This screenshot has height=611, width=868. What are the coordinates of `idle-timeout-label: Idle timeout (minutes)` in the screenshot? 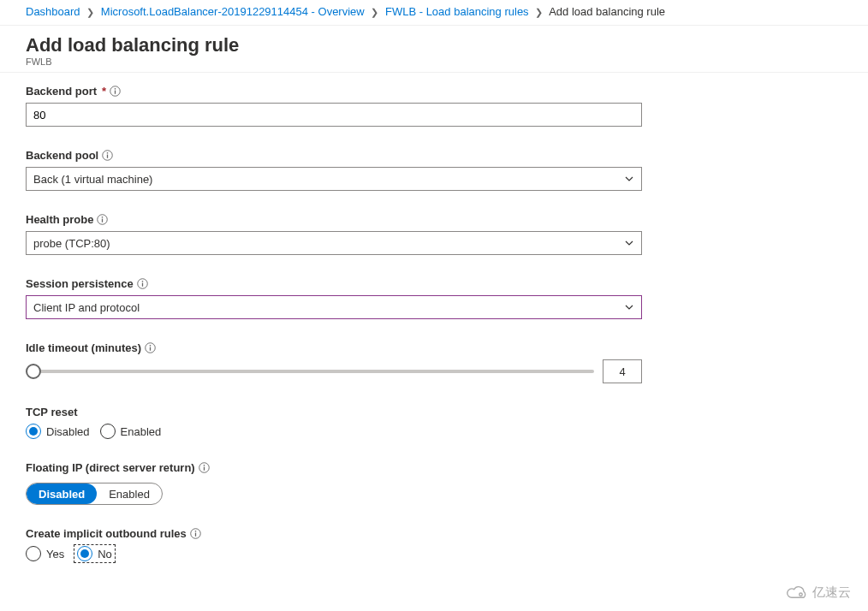 It's located at (84, 347).